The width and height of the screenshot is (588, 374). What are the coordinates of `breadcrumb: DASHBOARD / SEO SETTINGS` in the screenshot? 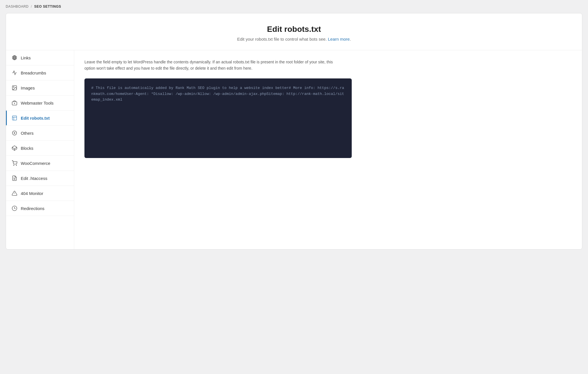 It's located at (294, 7).